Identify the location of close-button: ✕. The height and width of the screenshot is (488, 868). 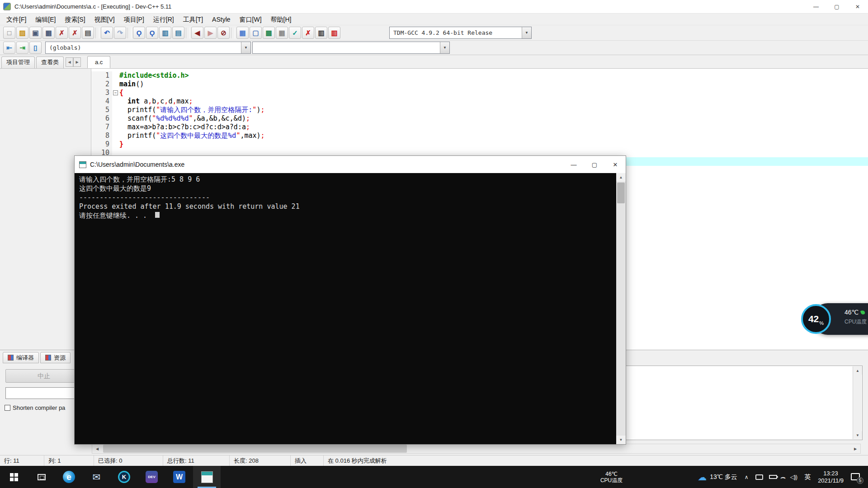
(858, 7).